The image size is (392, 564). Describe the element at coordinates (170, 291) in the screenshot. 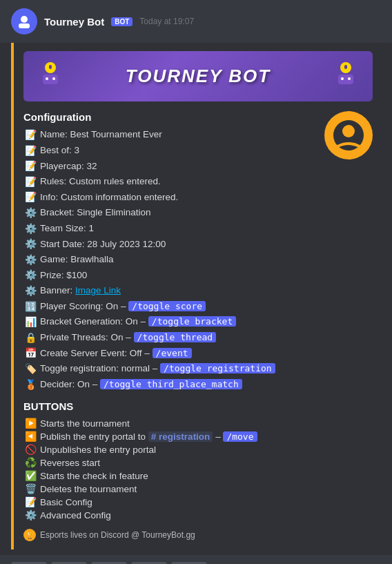

I see `config-banner: ⚙️ Banner: Image Link` at that location.